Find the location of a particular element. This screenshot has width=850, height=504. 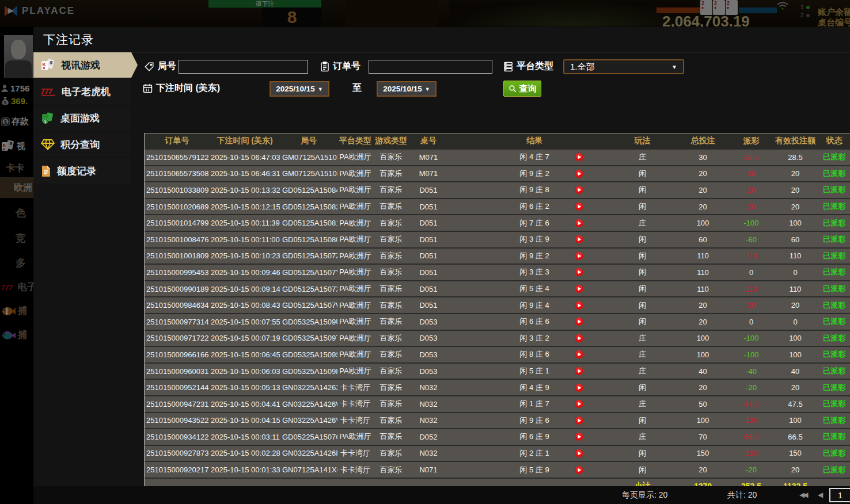

column-header: 总投注 is located at coordinates (703, 141).